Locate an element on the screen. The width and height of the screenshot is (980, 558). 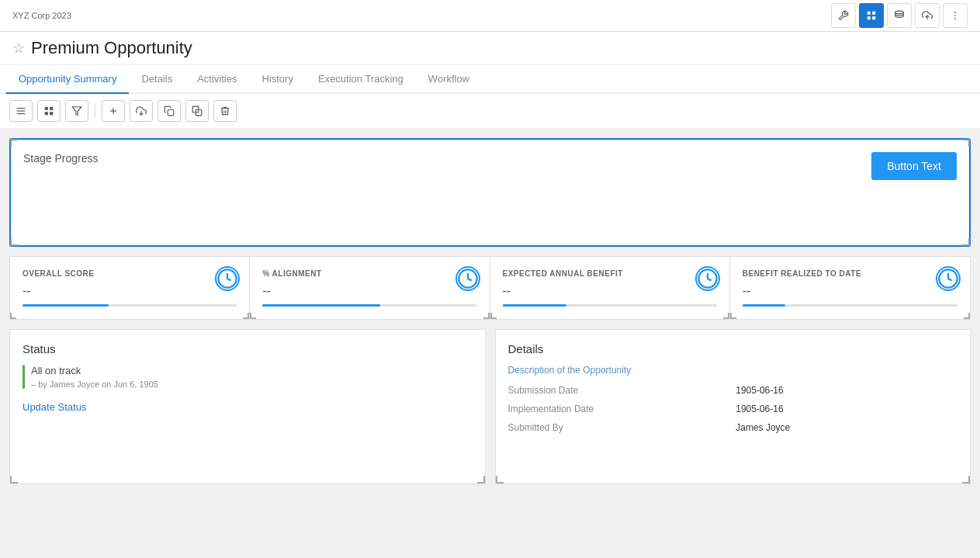
metric-alignment-label: % ALIGNMENT is located at coordinates (369, 273).